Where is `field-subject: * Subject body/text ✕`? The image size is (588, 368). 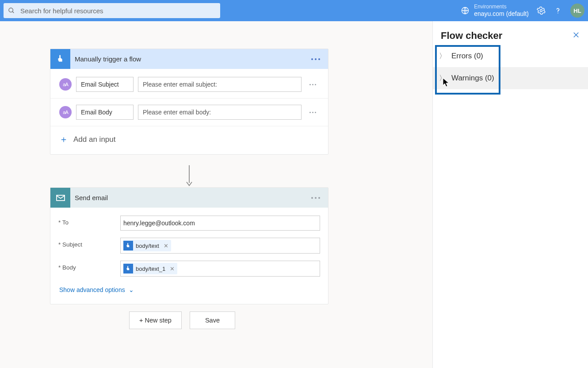
field-subject: * Subject body/text ✕ is located at coordinates (189, 246).